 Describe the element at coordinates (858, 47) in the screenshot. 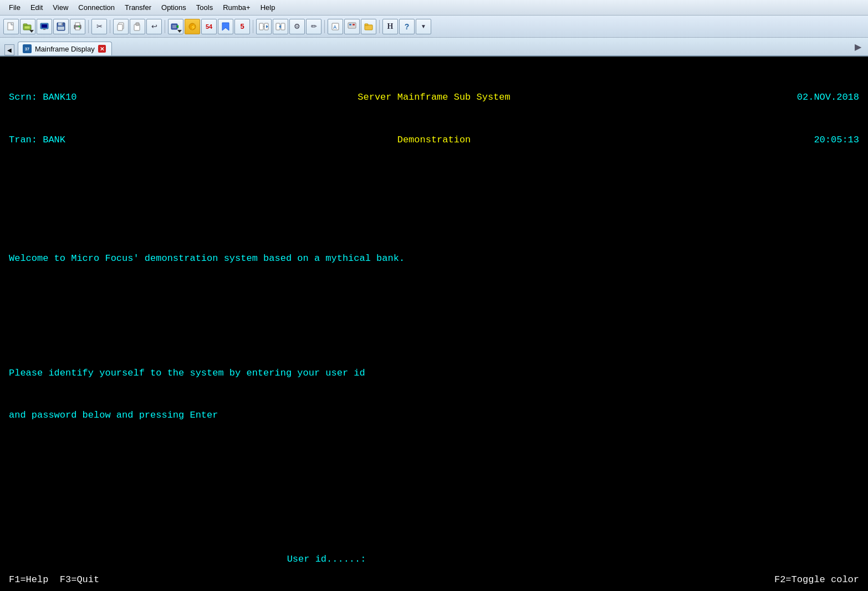

I see `tab-scroll-right: ▶` at that location.